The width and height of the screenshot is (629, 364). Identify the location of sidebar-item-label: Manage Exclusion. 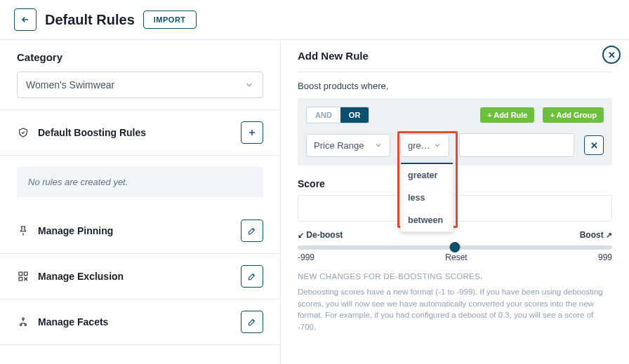
(81, 276).